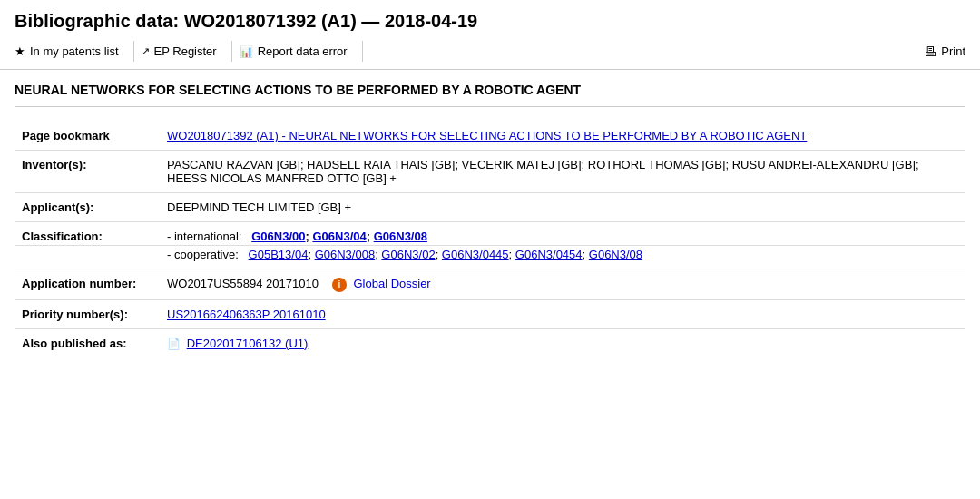 The height and width of the screenshot is (499, 980). What do you see at coordinates (563, 208) in the screenshot?
I see `applicants-value: DEEPMIND TECH LIMITED [GB] +` at bounding box center [563, 208].